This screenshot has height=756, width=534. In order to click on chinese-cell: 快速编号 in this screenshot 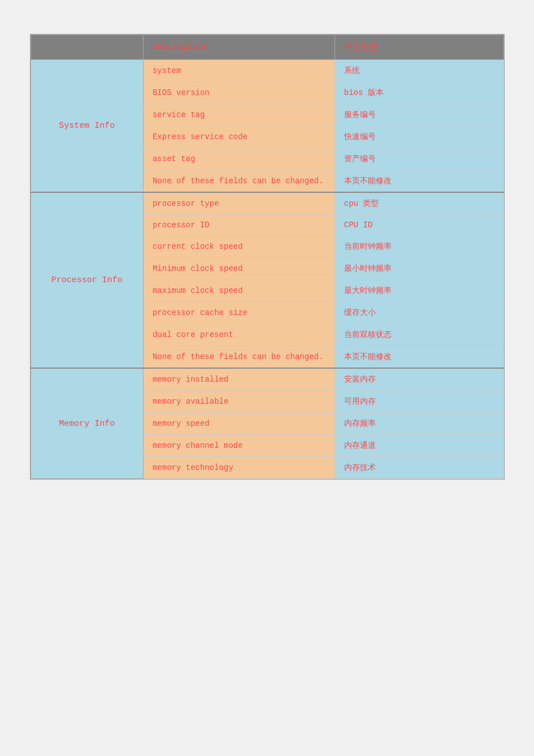, I will do `click(419, 137)`.